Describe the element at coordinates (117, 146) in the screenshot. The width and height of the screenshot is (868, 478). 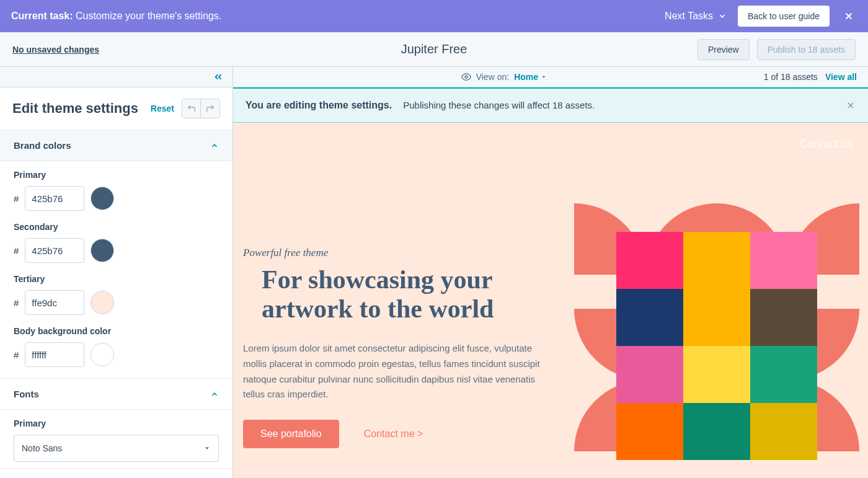
I see `section-brand-colors-header: Brand colors` at that location.